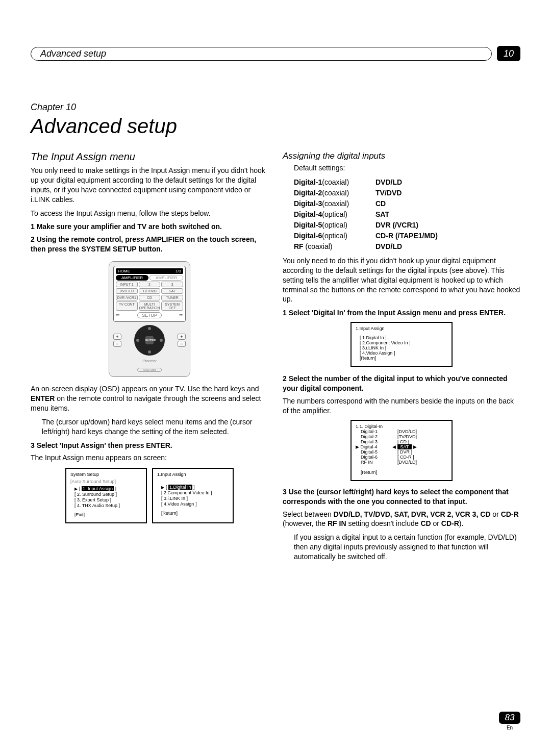  I want to click on grid-btn: SAT, so click(172, 291).